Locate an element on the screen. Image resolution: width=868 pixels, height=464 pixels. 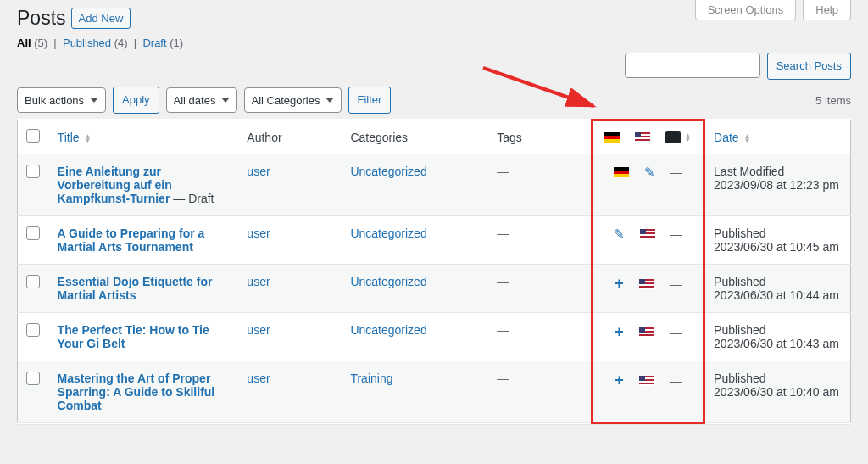
page-title: Posts is located at coordinates (42, 19).